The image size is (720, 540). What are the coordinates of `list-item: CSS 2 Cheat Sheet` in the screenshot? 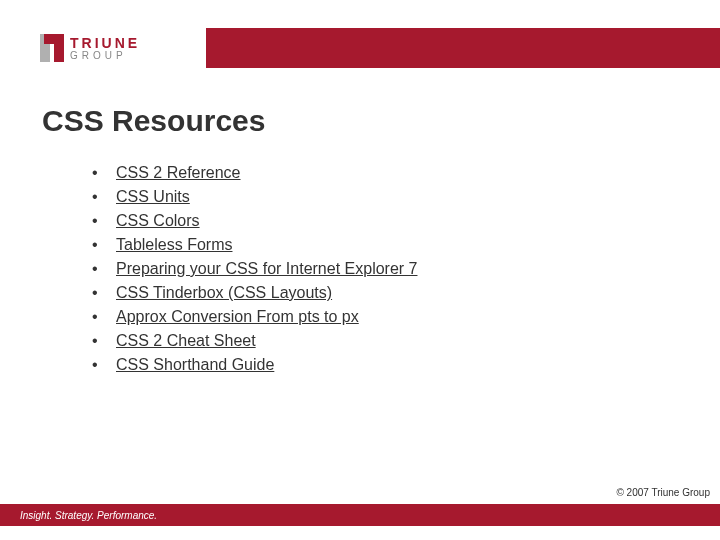 It's located at (254, 341).